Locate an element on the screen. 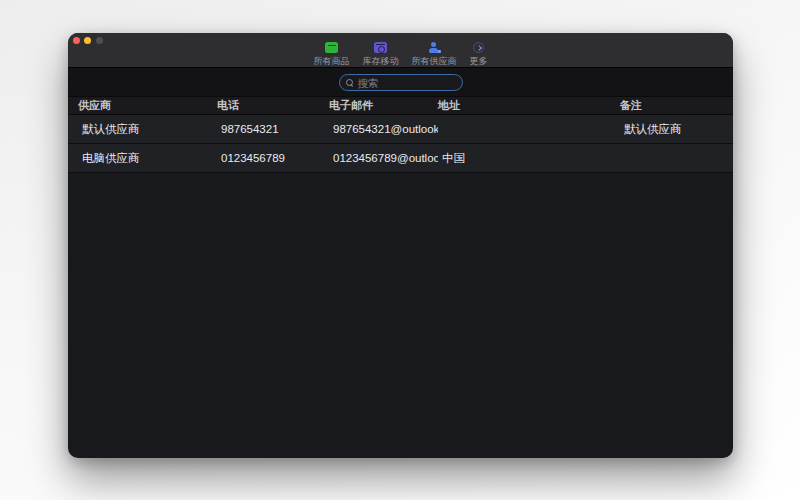  toolbar-item-label: 所有供应商 is located at coordinates (434, 61).